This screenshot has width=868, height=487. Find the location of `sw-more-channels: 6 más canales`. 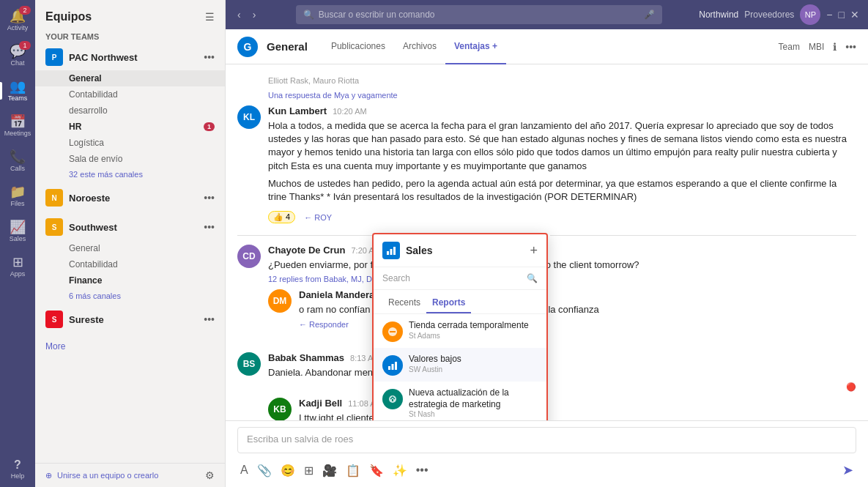

sw-more-channels: 6 más canales is located at coordinates (130, 296).